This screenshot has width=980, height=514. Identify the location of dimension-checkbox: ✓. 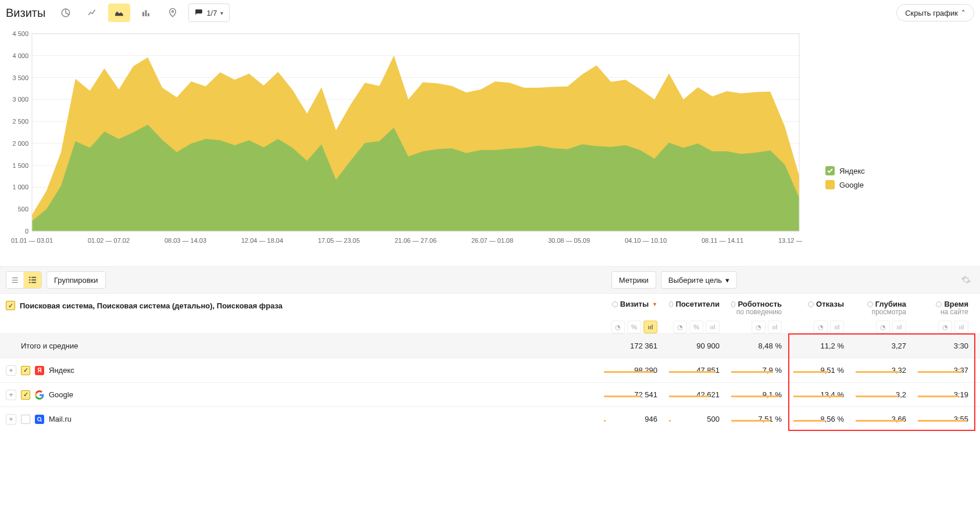
(10, 305).